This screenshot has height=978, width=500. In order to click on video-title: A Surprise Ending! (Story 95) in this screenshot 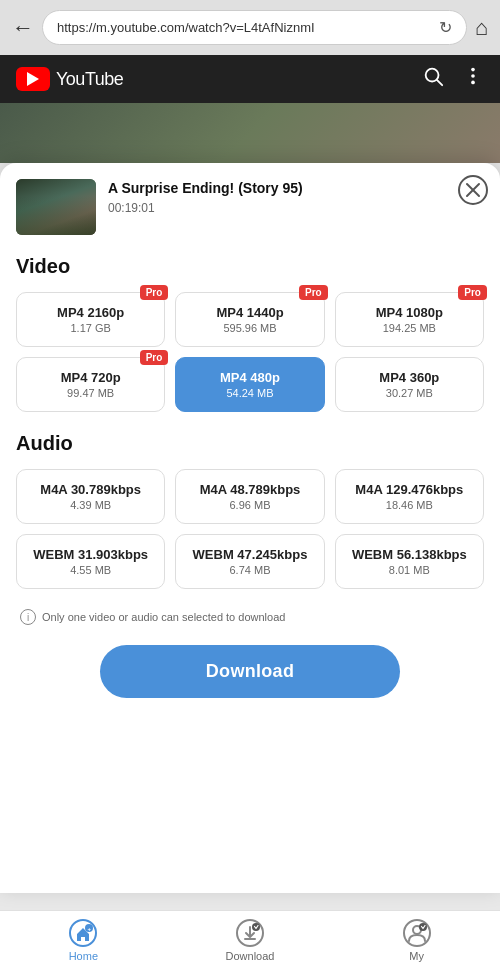, I will do `click(276, 188)`.